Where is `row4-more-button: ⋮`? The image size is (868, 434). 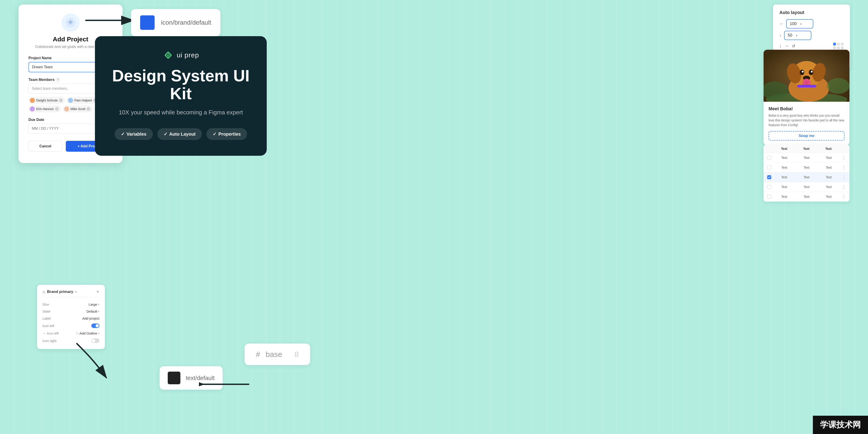 row4-more-button: ⋮ is located at coordinates (844, 187).